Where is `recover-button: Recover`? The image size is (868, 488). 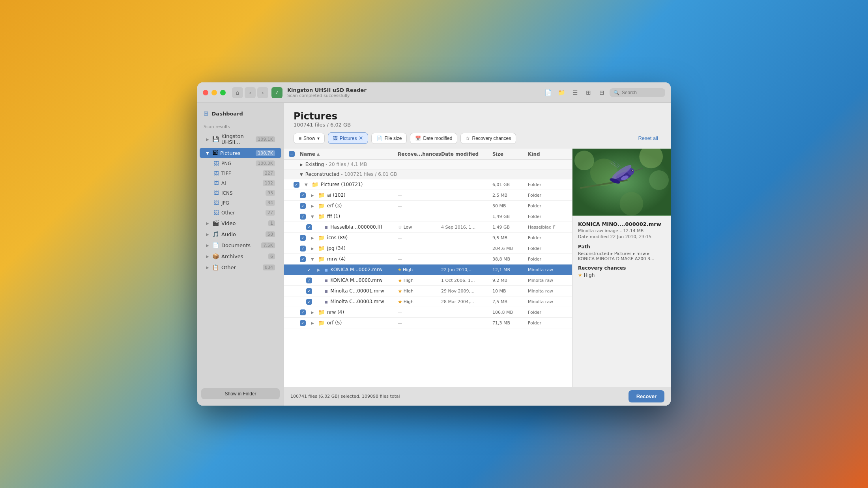
recover-button: Recover is located at coordinates (646, 397).